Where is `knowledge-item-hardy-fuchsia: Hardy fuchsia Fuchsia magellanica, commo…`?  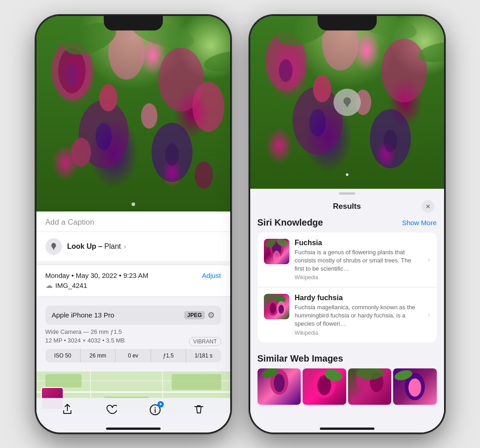 knowledge-item-hardy-fuchsia: Hardy fuchsia Fuchsia magellanica, commo… is located at coordinates (347, 315).